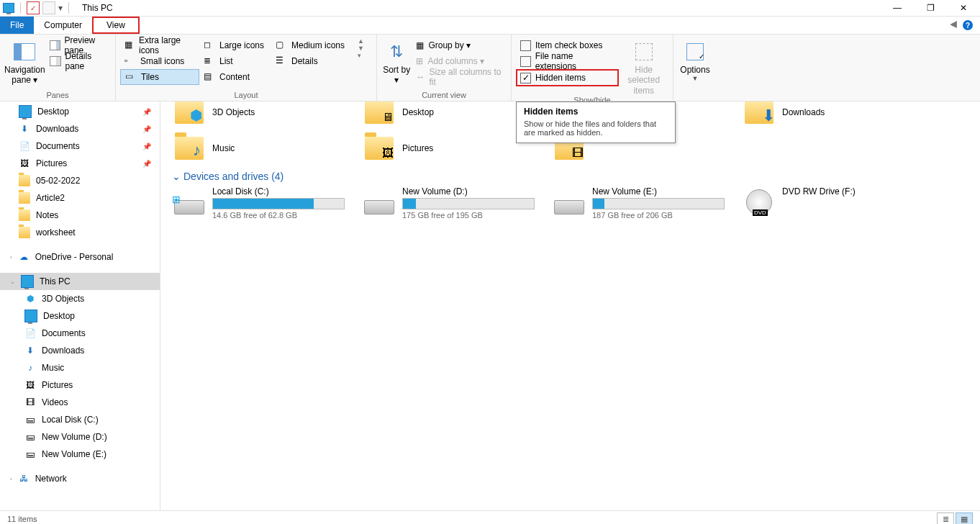  What do you see at coordinates (960, 25) in the screenshot?
I see `ribbon-right-controls: ⯇ ?` at bounding box center [960, 25].